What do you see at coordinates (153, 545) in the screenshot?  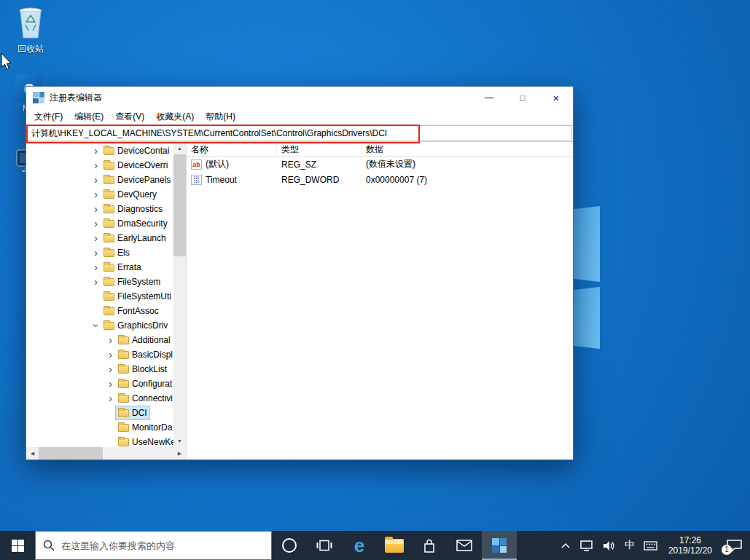 I see `taskbar-search` at bounding box center [153, 545].